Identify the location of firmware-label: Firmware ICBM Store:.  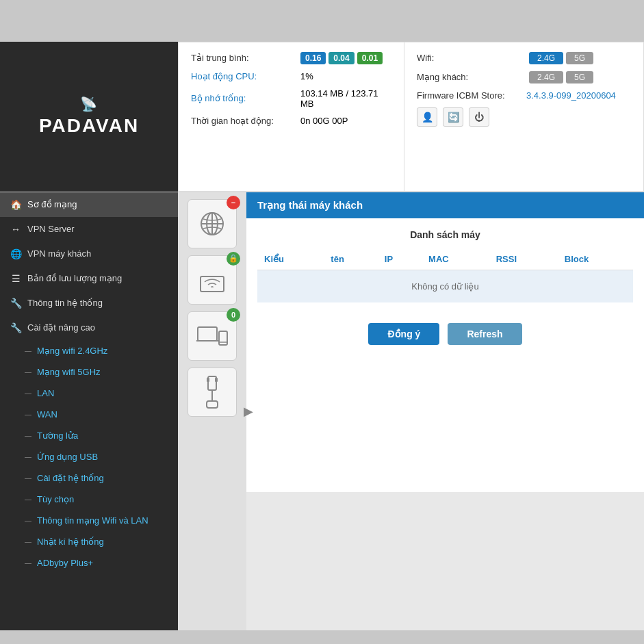
(472, 96).